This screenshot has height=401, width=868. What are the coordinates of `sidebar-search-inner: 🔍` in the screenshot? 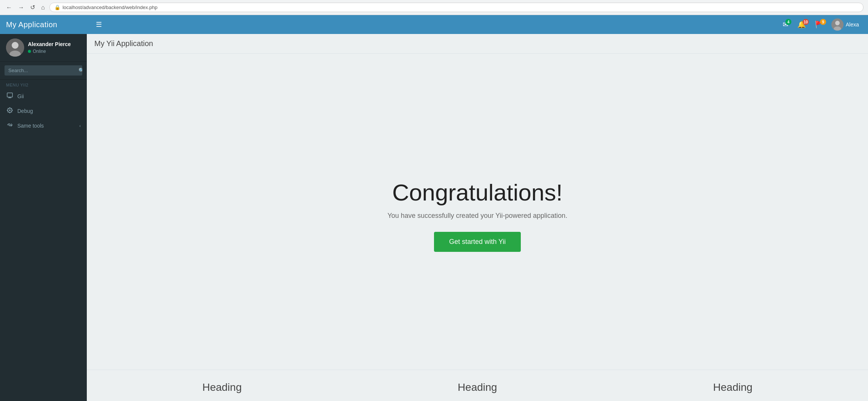 It's located at (43, 70).